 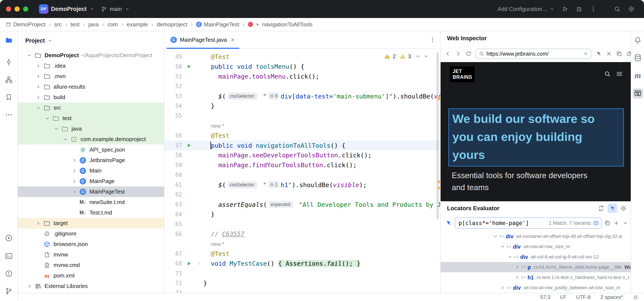 What do you see at coordinates (468, 54) in the screenshot?
I see `refresh-button` at bounding box center [468, 54].